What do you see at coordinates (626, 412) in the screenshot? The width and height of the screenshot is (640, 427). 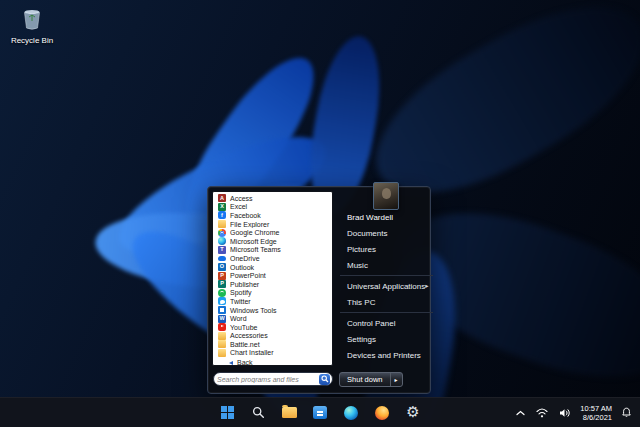 I see `bell-icon` at bounding box center [626, 412].